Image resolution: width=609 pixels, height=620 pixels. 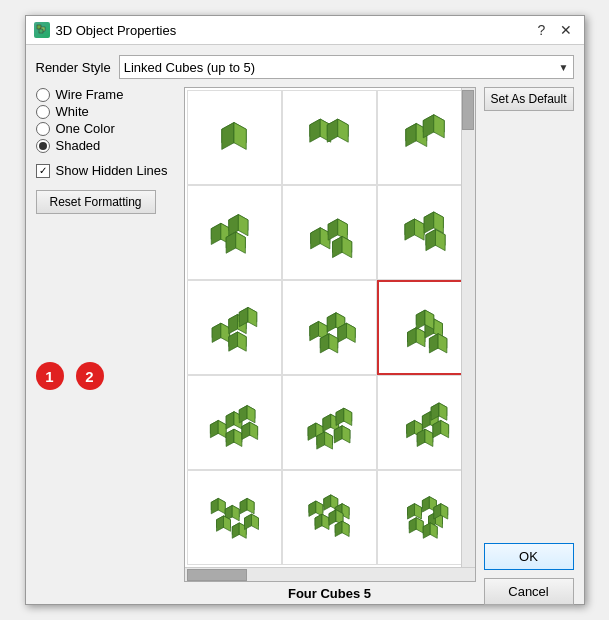 I want to click on radio-wireframe: Wire Frame, so click(x=106, y=94).